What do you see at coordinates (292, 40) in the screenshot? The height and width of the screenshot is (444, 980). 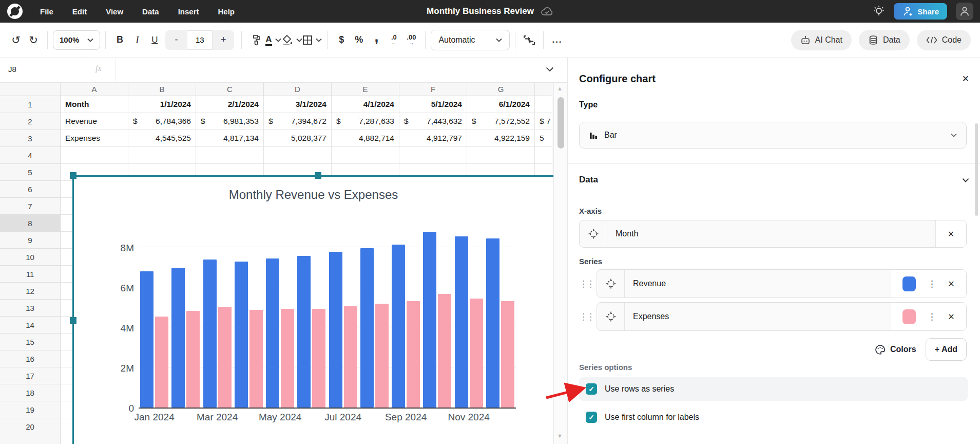 I see `fill-color-button` at bounding box center [292, 40].